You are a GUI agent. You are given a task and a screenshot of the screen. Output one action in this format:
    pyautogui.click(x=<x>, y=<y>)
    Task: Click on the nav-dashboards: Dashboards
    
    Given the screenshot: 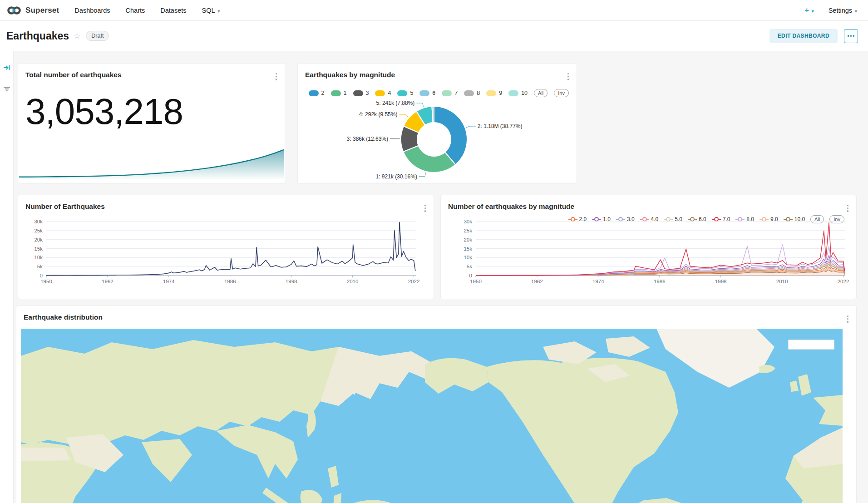 What is the action you would take?
    pyautogui.click(x=92, y=10)
    